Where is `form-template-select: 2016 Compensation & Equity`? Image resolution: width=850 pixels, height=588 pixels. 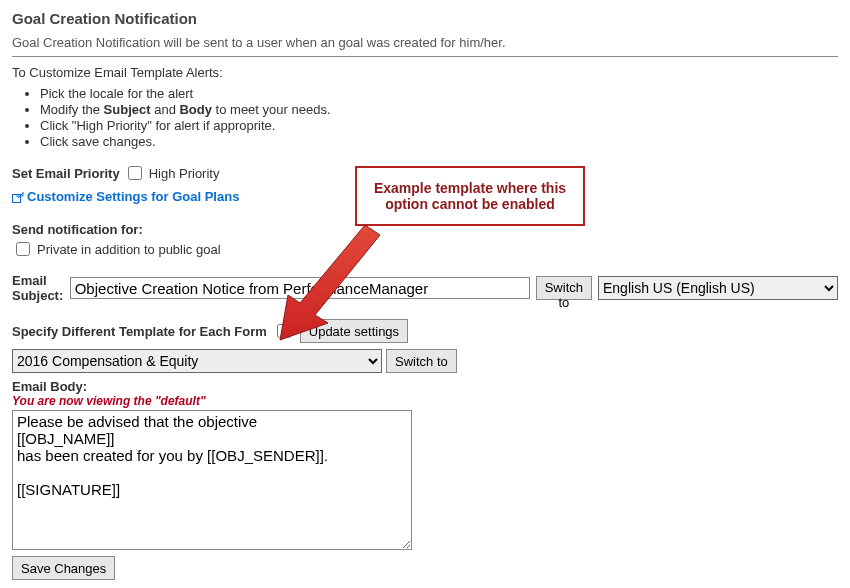 form-template-select: 2016 Compensation & Equity is located at coordinates (197, 361).